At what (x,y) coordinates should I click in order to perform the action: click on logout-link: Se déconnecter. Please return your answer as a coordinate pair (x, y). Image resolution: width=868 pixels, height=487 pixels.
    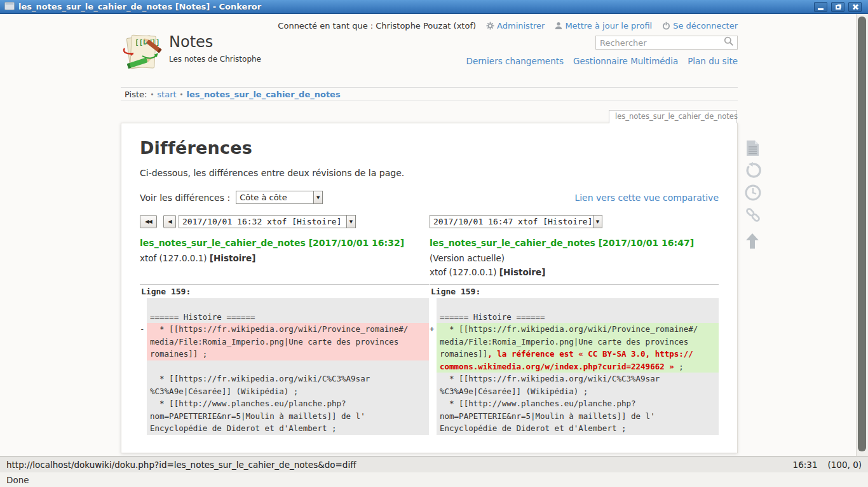
    Looking at the image, I should click on (700, 25).